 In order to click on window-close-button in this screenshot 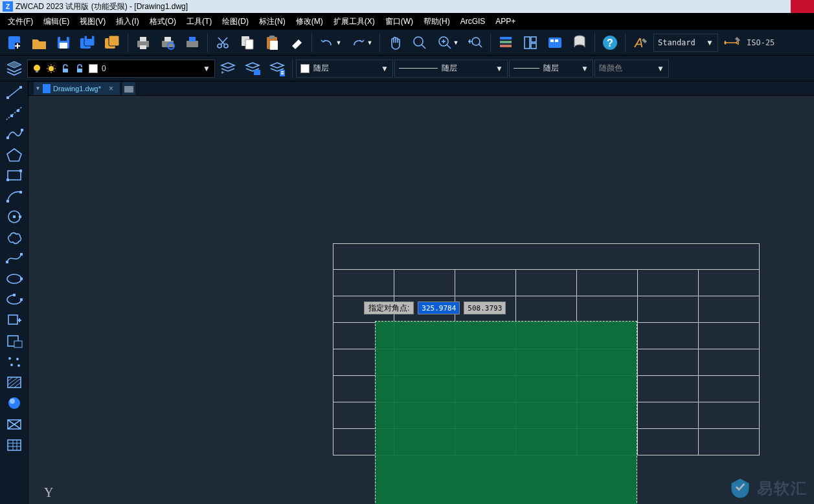, I will do `click(802, 6)`.